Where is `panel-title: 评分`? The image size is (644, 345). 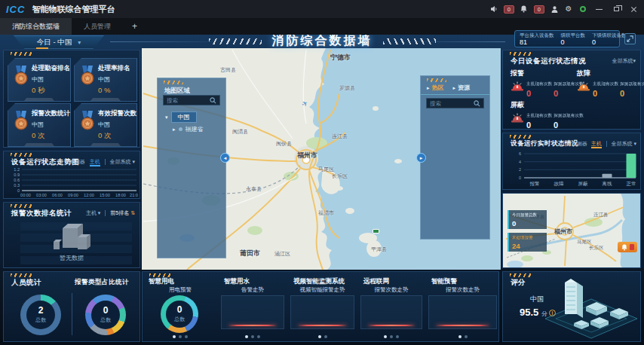
panel-title: 评分 is located at coordinates (518, 283).